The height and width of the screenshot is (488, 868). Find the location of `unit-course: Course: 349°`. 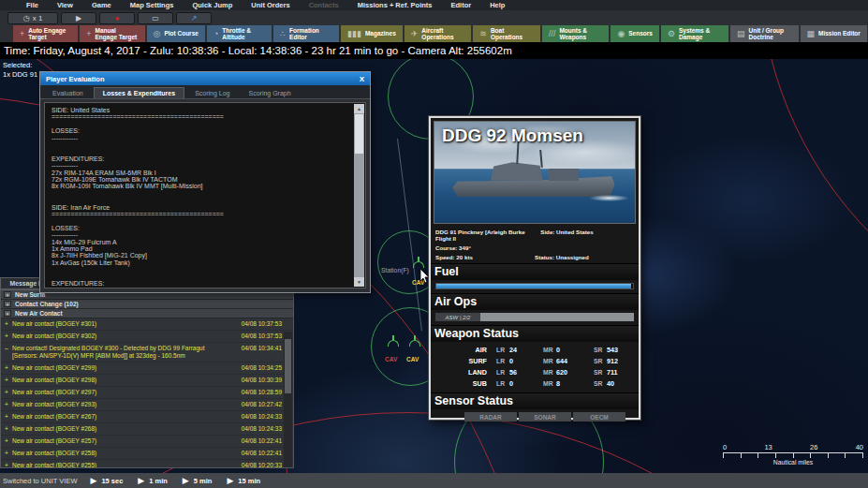

unit-course: Course: 349° is located at coordinates (453, 247).